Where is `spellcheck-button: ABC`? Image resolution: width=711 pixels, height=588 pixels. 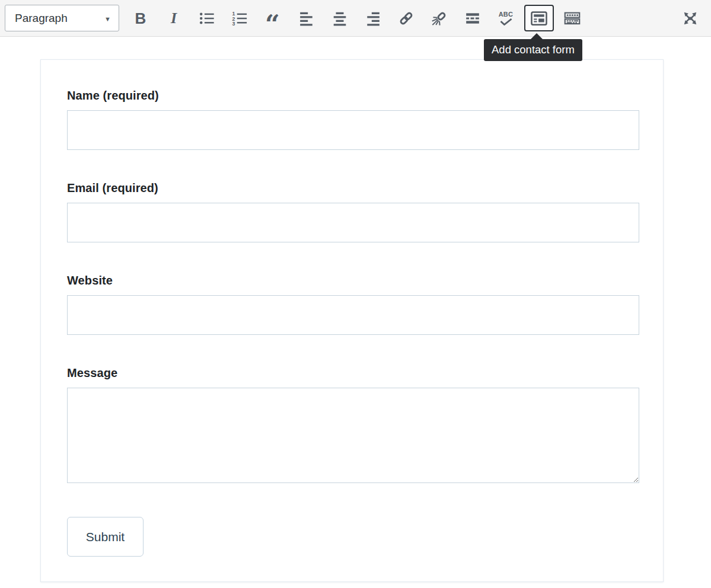
spellcheck-button: ABC is located at coordinates (506, 18).